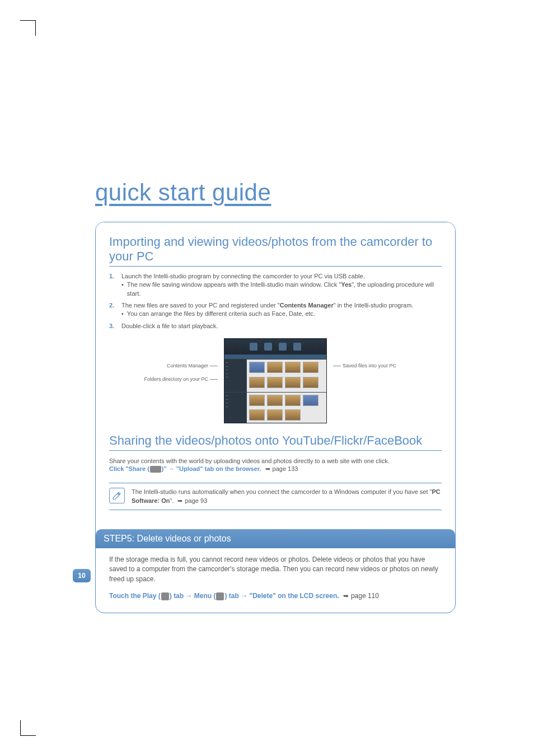  Describe the element at coordinates (135, 596) in the screenshot. I see `del-a: Touch the Play (` at that location.